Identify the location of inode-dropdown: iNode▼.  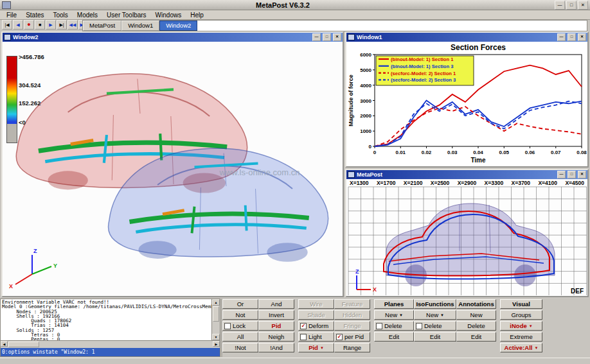
(521, 326).